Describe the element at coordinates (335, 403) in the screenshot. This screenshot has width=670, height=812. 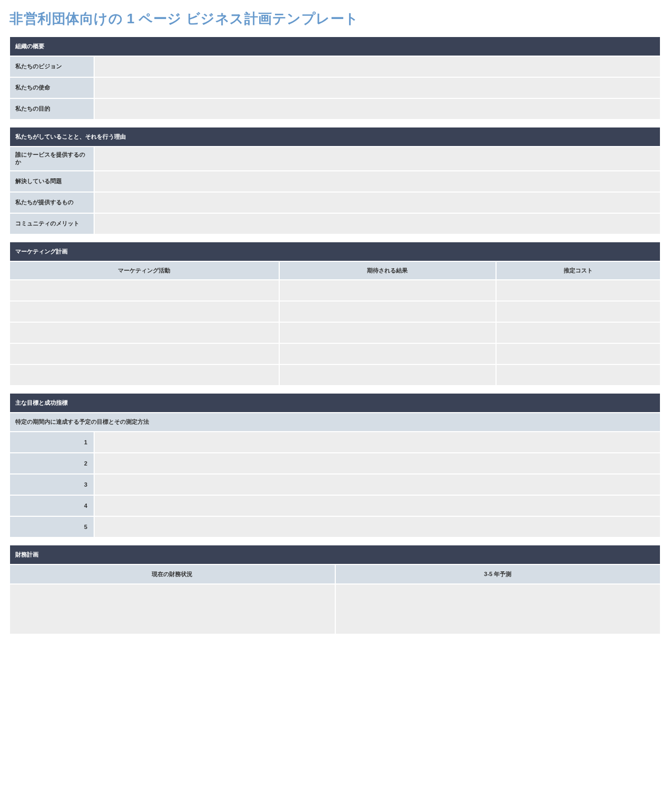
I see `section-goals-header: 主な目標と成功指標` at that location.